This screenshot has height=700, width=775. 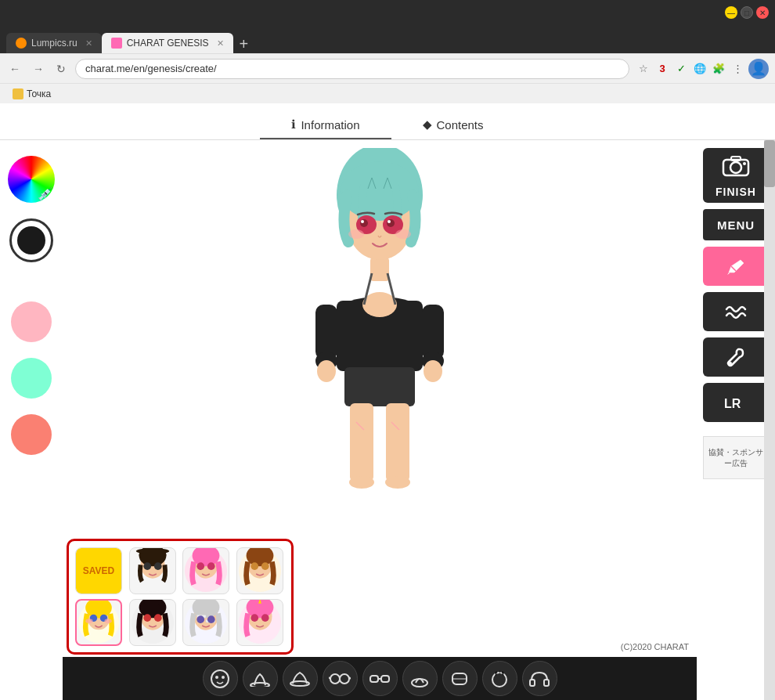 I want to click on scrollbar, so click(x=770, y=420).